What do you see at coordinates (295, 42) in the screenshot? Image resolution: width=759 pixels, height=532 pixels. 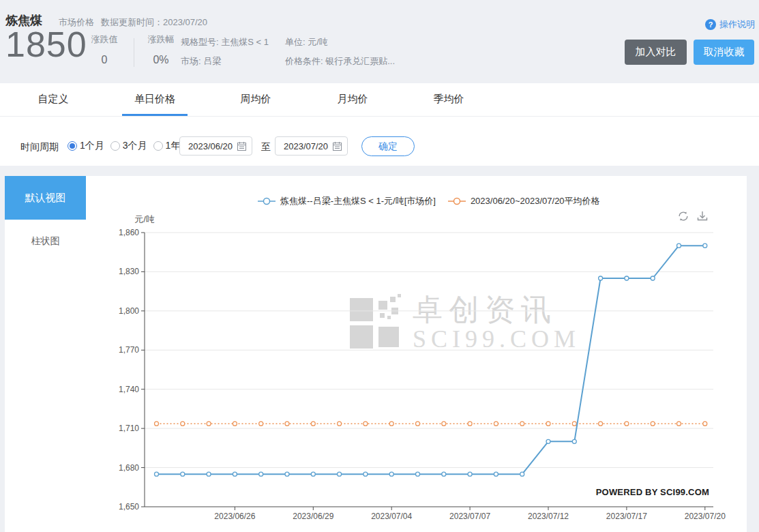 I see `unit-label: 单位:` at bounding box center [295, 42].